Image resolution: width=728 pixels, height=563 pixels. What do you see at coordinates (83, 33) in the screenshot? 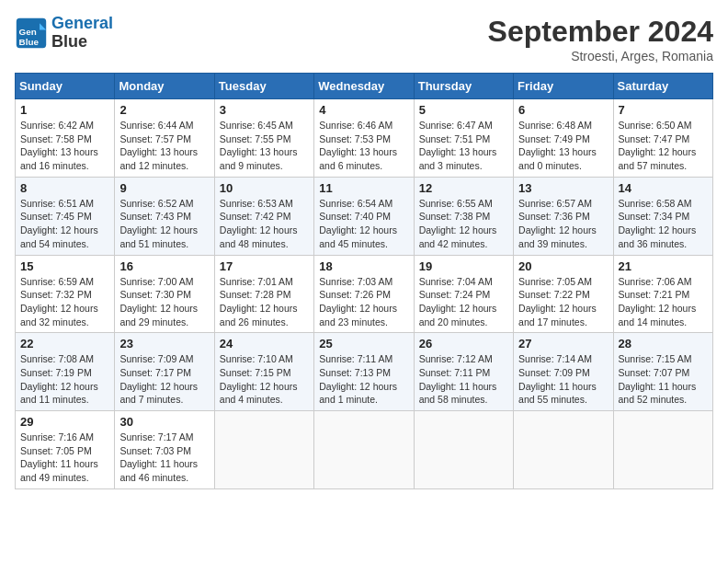
I see `logo-text: General Blue` at bounding box center [83, 33].